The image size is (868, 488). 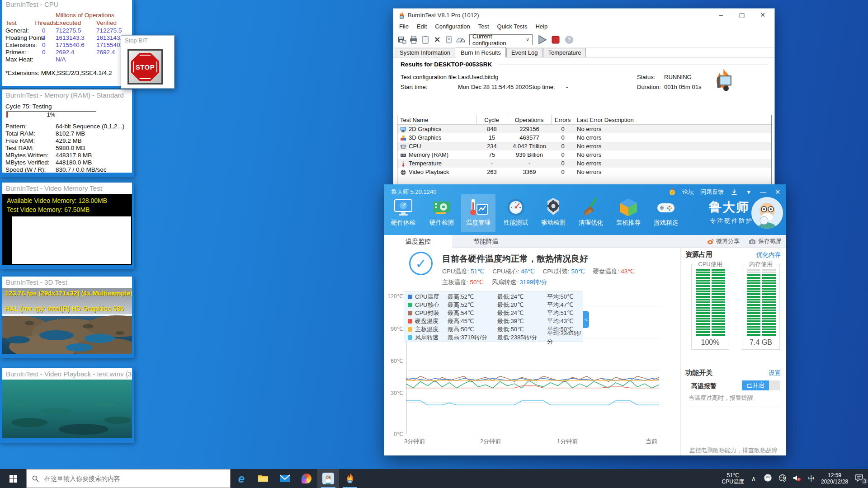 I want to click on sensor-label: CPU封装:, so click(x=556, y=271).